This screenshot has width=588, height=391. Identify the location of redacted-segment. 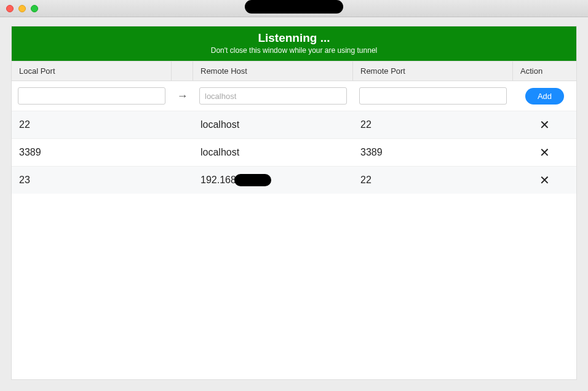
(253, 180).